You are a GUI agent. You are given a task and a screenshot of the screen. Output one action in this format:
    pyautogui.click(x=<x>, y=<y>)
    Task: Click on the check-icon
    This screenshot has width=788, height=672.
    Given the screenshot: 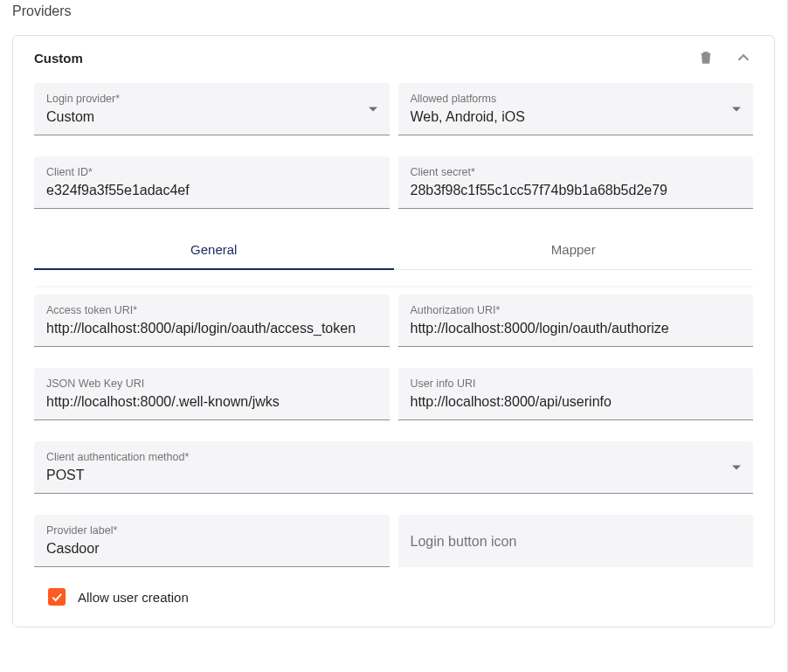 What is the action you would take?
    pyautogui.click(x=57, y=597)
    